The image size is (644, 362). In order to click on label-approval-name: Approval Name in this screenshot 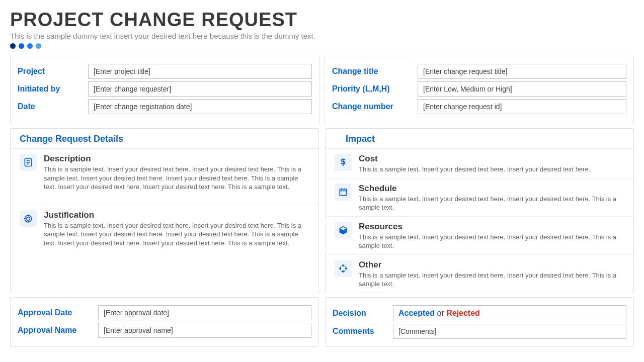, I will do `click(55, 330)`.